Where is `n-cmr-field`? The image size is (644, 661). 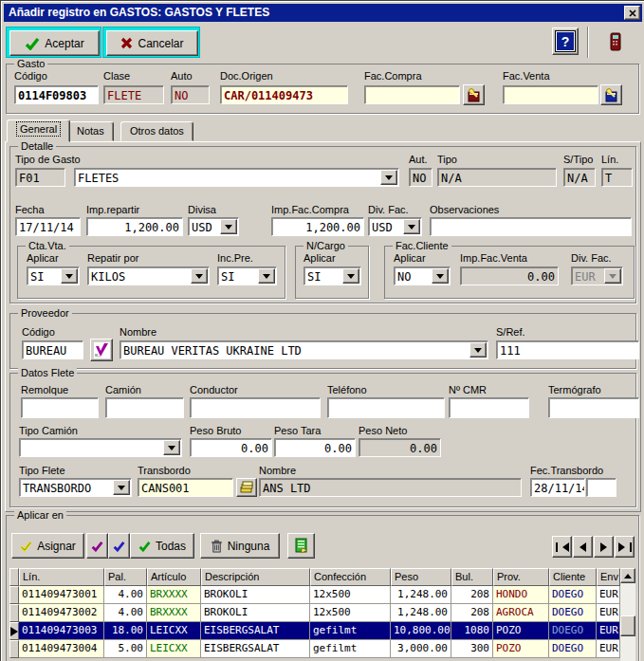
n-cmr-field is located at coordinates (489, 408).